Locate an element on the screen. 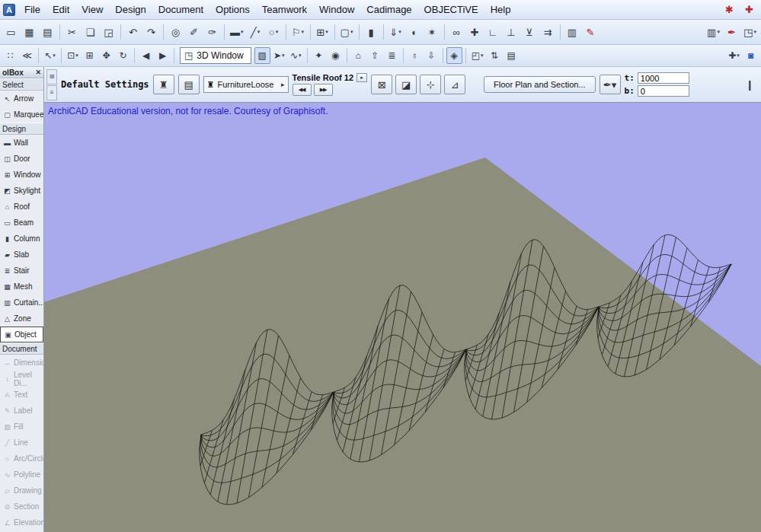 The height and width of the screenshot is (532, 761). split-icon: ⊻ is located at coordinates (530, 32).